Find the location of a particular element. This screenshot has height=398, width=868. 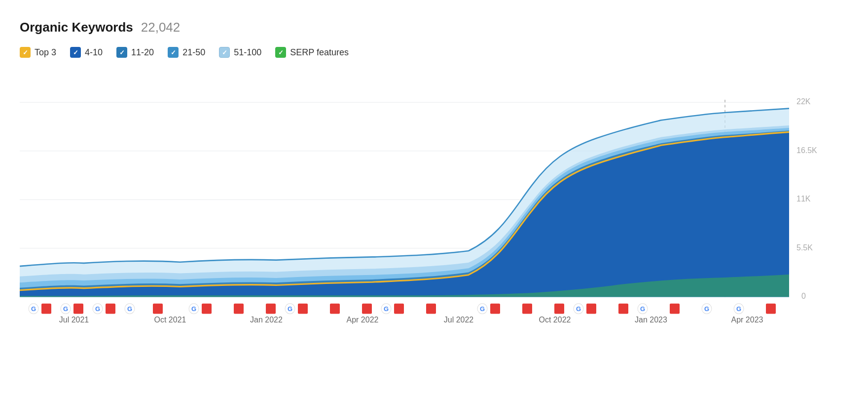

legend-checkbox-51-100: ✓ is located at coordinates (224, 52).